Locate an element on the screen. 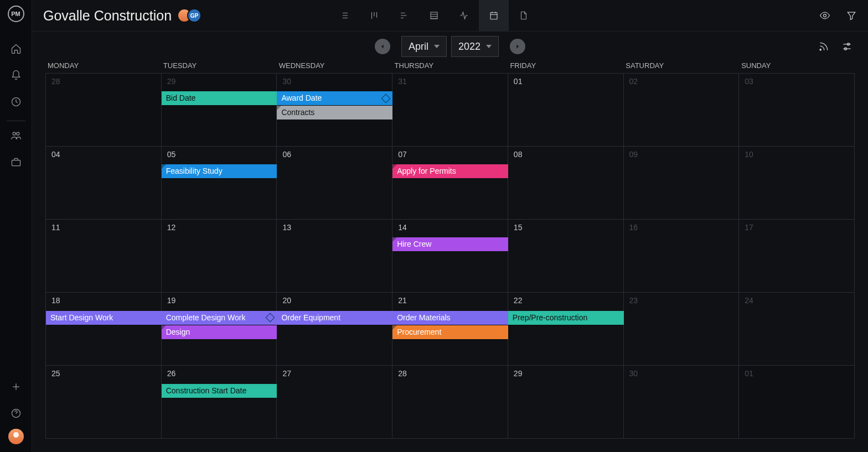 The height and width of the screenshot is (452, 868). calendar-cell: 24 is located at coordinates (797, 329).